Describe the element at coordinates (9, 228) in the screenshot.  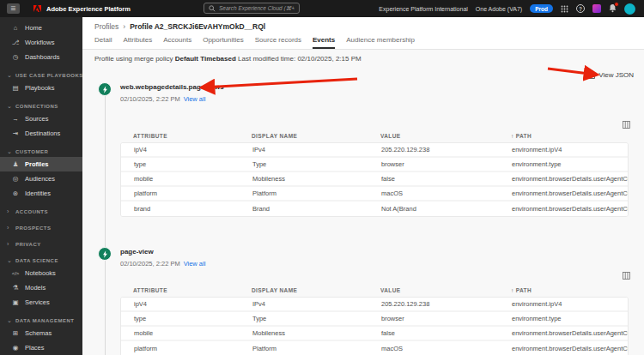
I see `chevron-right-icon: ›` at that location.